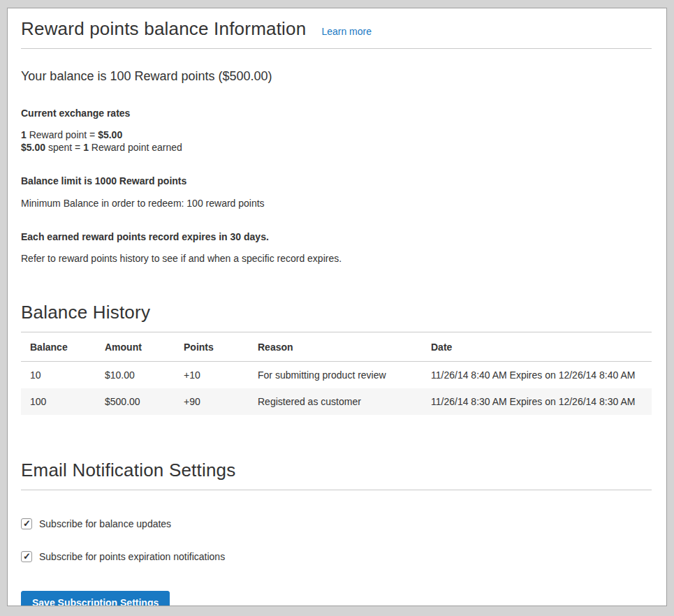 This screenshot has height=616, width=674. Describe the element at coordinates (135, 147) in the screenshot. I see `rate-tail-text: Reward point earned` at that location.